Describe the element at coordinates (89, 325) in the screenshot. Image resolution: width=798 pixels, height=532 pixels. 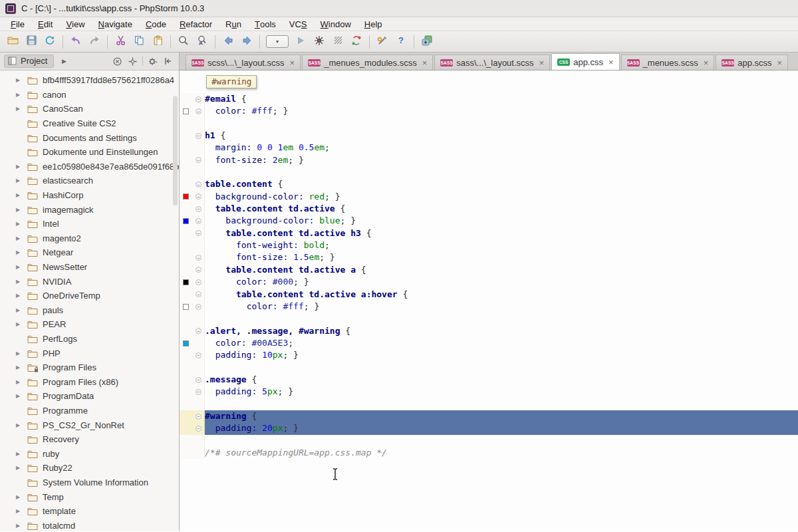
I see `tree-item-pear: ▶PEAR` at that location.